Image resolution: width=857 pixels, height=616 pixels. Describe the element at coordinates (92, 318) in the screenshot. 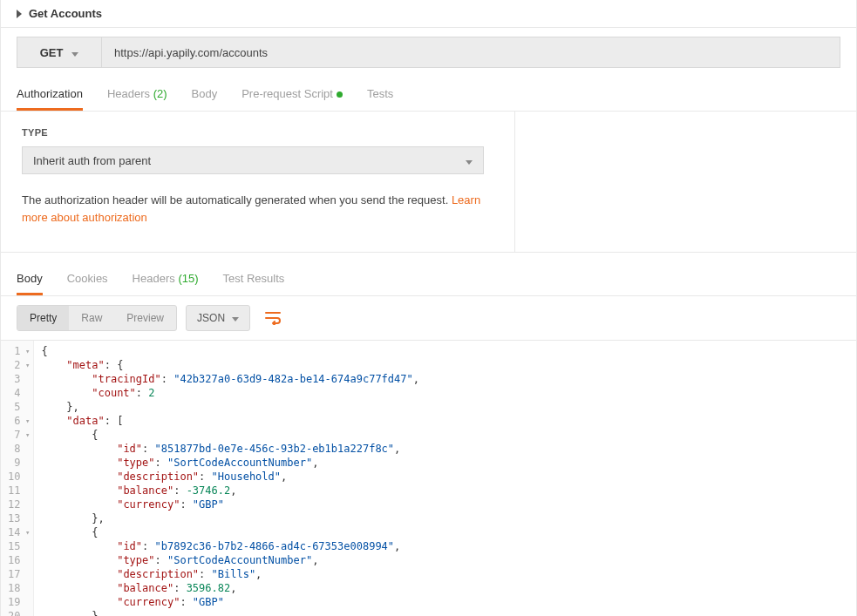

I see `raw-button: Raw` at that location.